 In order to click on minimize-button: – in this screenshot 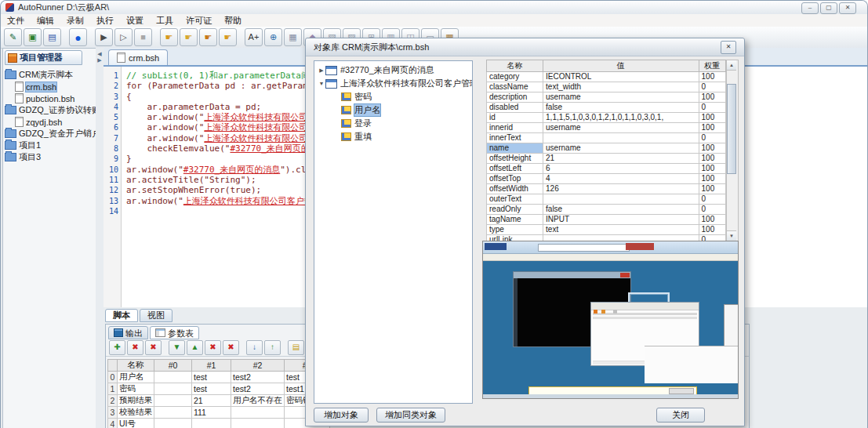, I will do `click(810, 8)`.